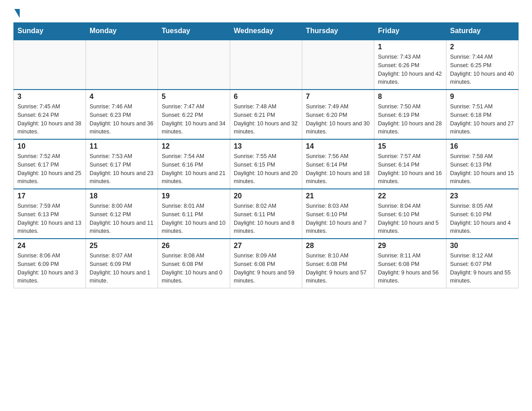  What do you see at coordinates (122, 169) in the screenshot?
I see `day-info: Sunrise: 7:53 AM Sunset: 6:17 PM Dayligh…` at bounding box center [122, 169].